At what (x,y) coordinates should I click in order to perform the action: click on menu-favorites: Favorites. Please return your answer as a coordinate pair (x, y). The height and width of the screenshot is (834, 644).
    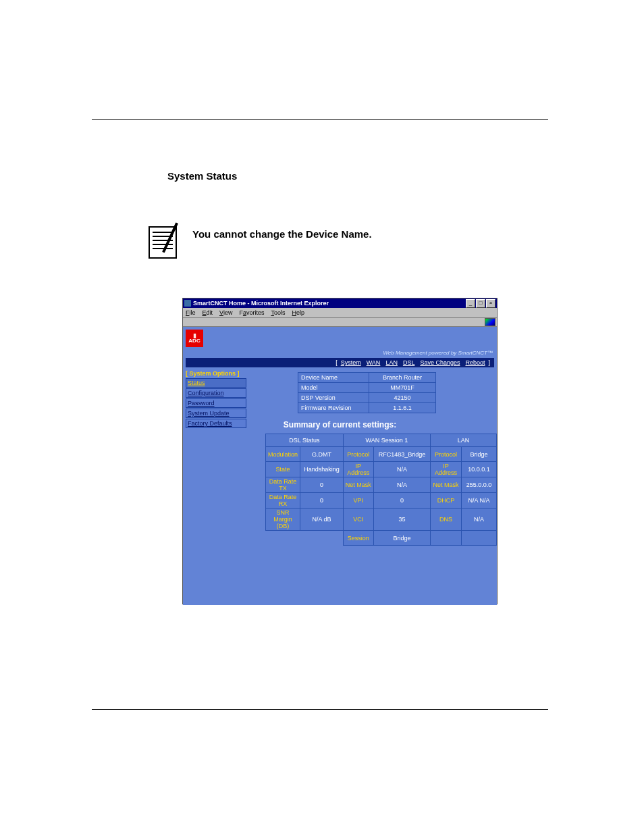
    Looking at the image, I should click on (251, 313).